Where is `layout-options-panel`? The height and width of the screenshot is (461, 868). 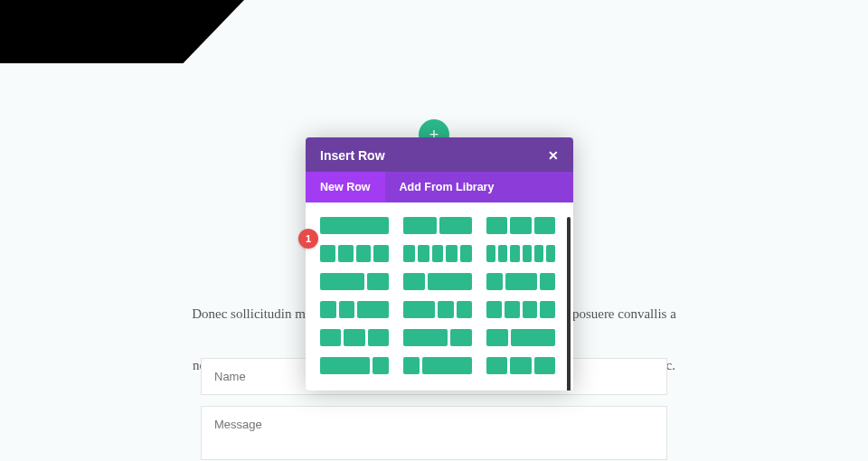
layout-options-panel is located at coordinates (439, 296).